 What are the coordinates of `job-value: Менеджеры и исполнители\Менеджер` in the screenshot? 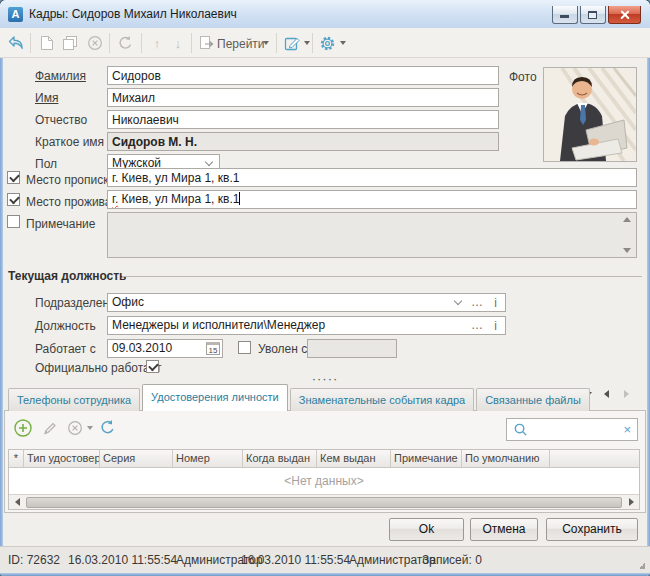 It's located at (218, 325).